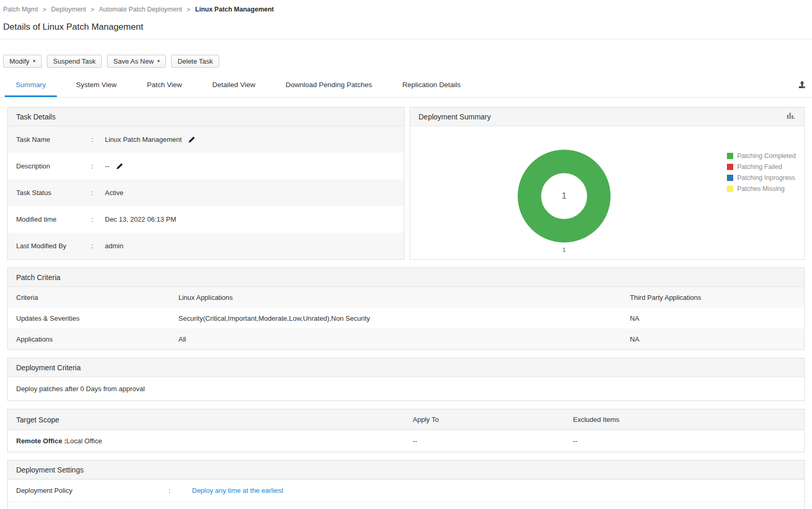  What do you see at coordinates (39, 277) in the screenshot?
I see `patch-criteria-title: Patch Criteria` at bounding box center [39, 277].